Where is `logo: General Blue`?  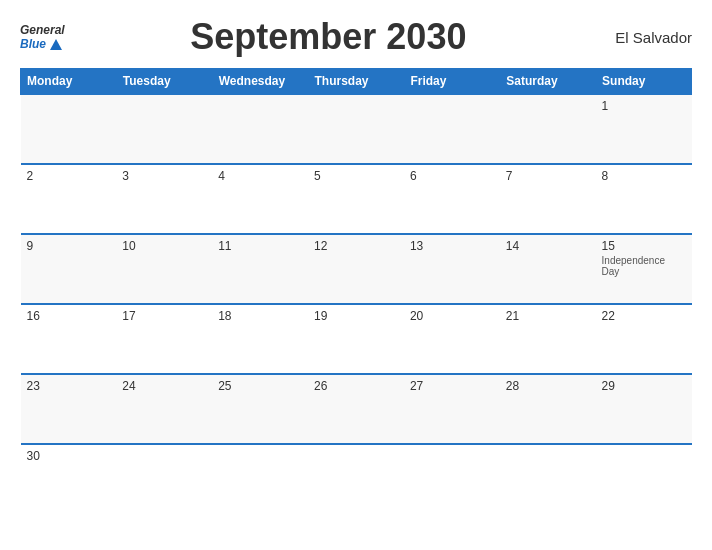 logo: General Blue is located at coordinates (42, 37).